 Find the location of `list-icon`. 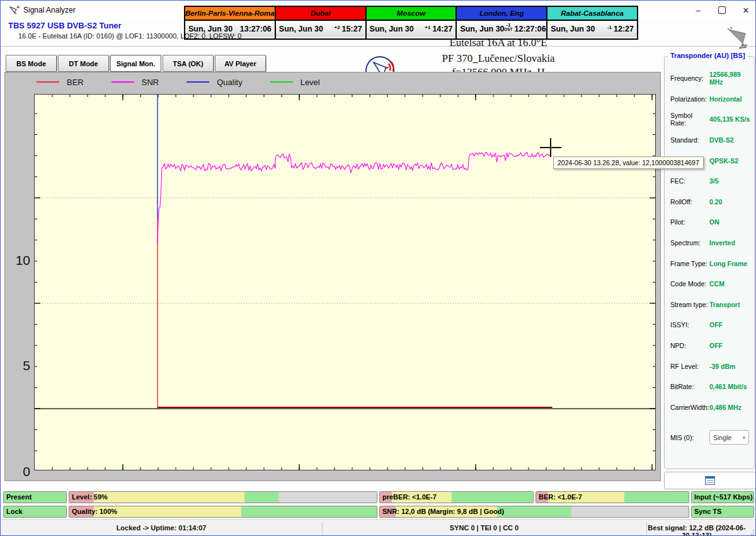

list-icon is located at coordinates (710, 481).